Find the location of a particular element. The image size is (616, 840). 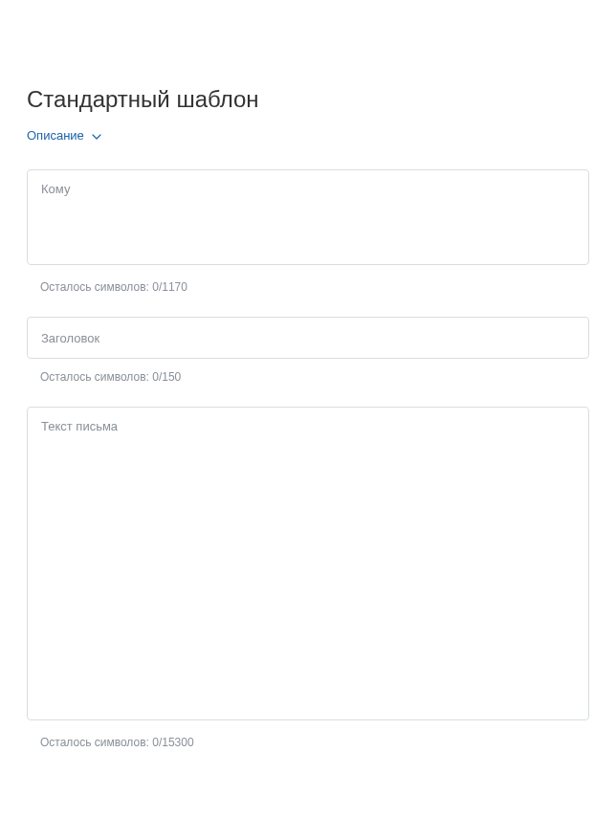

chevron-down-icon is located at coordinates (97, 136).